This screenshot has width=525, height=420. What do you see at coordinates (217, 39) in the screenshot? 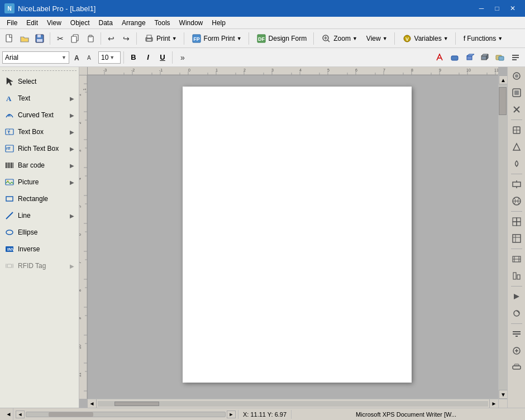
I see `form-print-button: FP Form Print ▼` at bounding box center [217, 39].